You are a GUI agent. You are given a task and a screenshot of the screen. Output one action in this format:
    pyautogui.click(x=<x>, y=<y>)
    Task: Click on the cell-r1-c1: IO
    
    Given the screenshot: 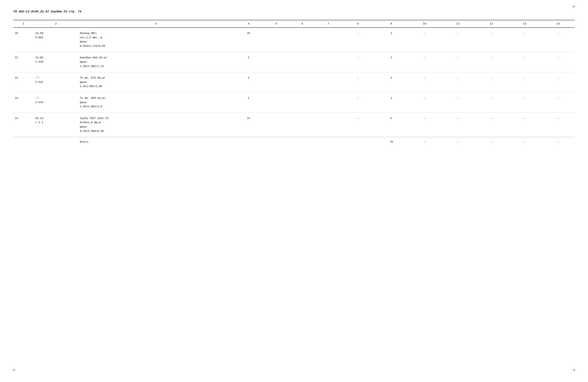 What is the action you would take?
    pyautogui.click(x=23, y=40)
    